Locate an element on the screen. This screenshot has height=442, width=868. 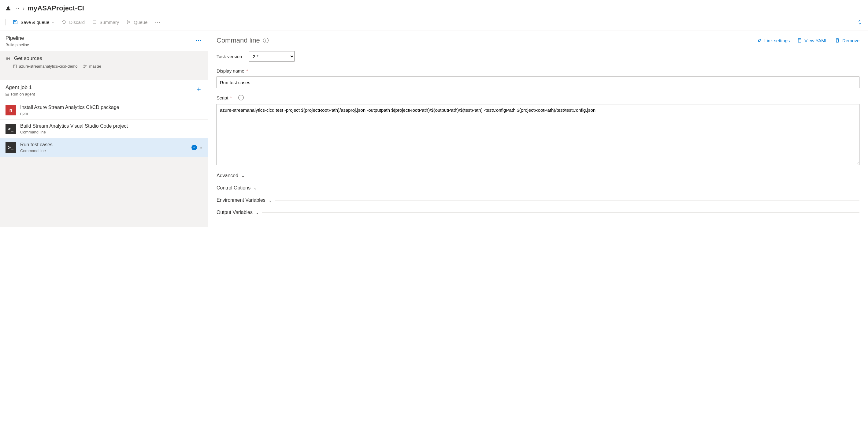
play-icon is located at coordinates (128, 22).